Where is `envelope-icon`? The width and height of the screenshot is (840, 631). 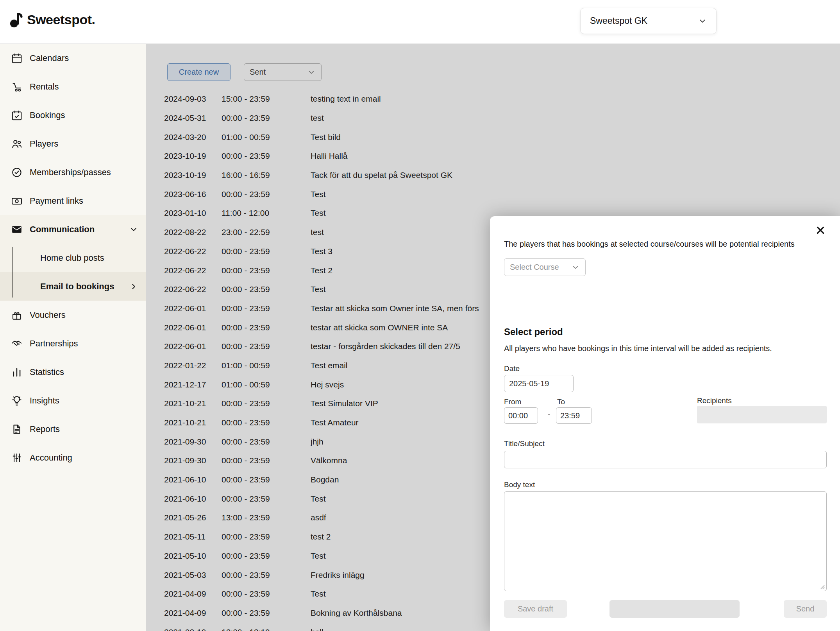 envelope-icon is located at coordinates (17, 229).